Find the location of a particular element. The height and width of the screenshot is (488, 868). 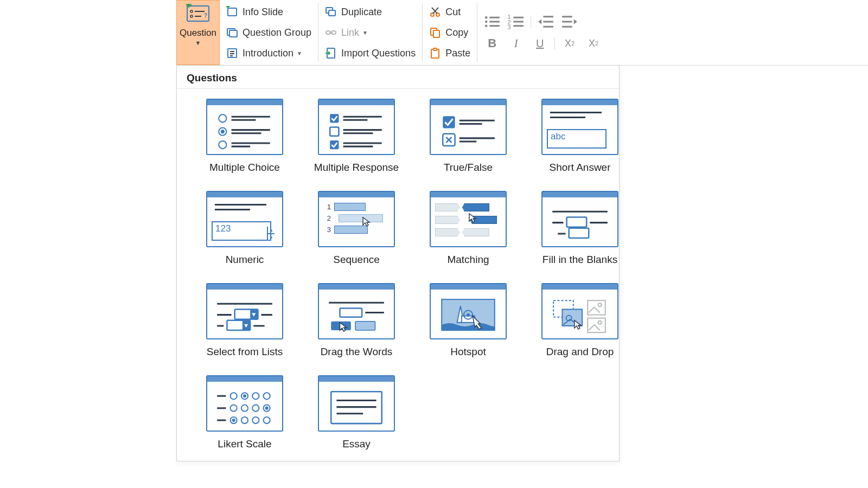

multiple-choice-icon is located at coordinates (245, 127).